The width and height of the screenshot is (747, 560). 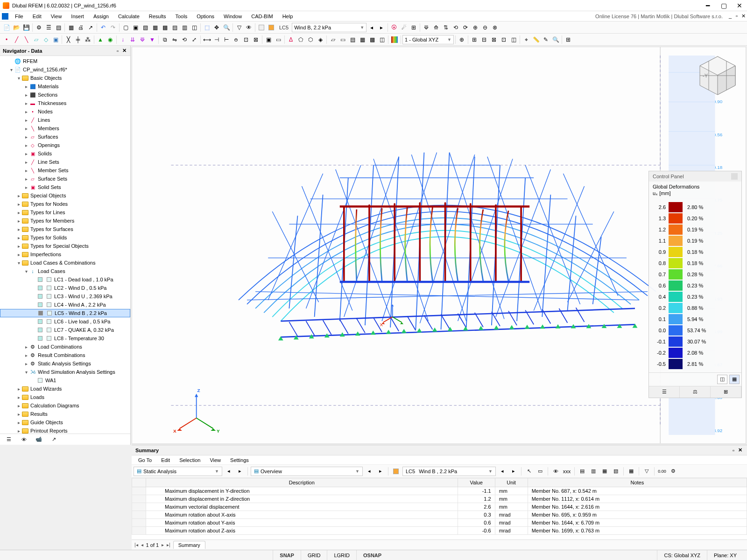 What do you see at coordinates (695, 392) in the screenshot?
I see `cp-tab-scale: ⚖` at bounding box center [695, 392].